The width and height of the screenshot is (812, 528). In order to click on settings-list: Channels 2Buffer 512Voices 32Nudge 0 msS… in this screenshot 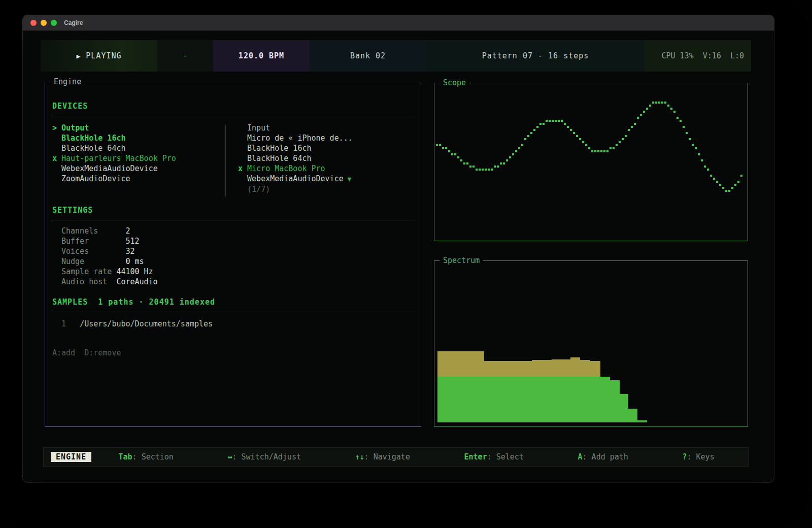, I will do `click(110, 256)`.